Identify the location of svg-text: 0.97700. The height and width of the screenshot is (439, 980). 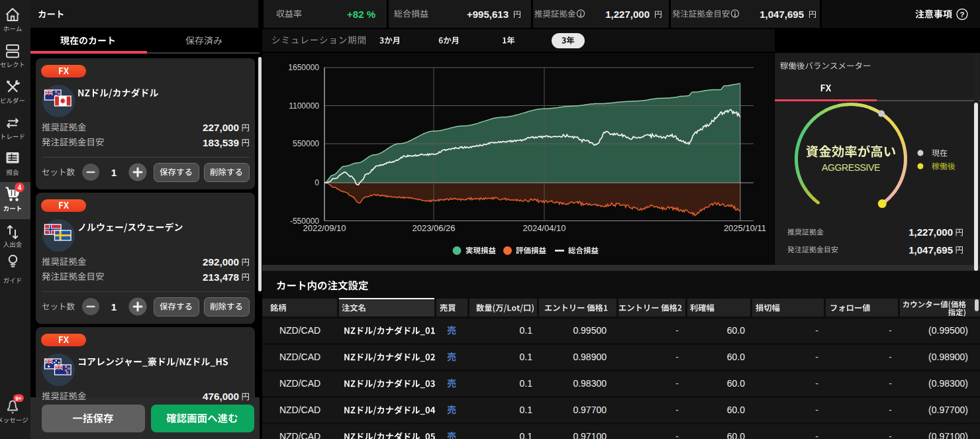
(589, 410).